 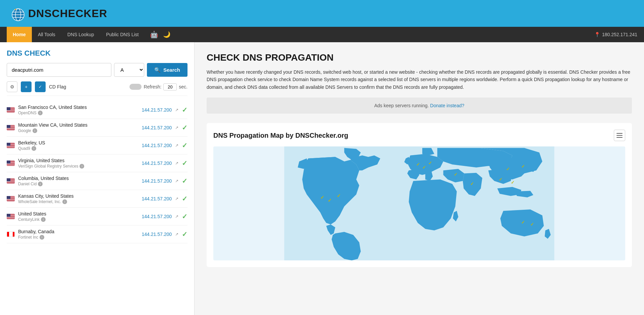 What do you see at coordinates (59, 13) in the screenshot?
I see `logo: DNSCHECKER` at bounding box center [59, 13].